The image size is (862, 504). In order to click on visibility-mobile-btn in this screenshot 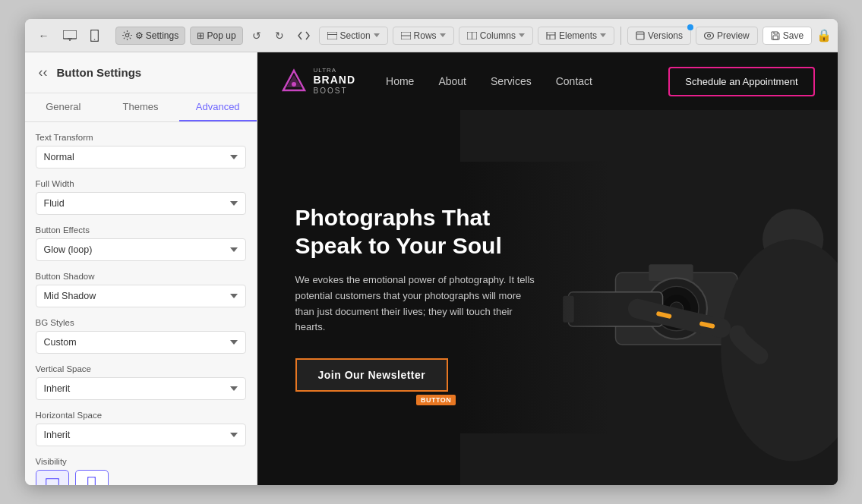, I will do `click(92, 477)`.